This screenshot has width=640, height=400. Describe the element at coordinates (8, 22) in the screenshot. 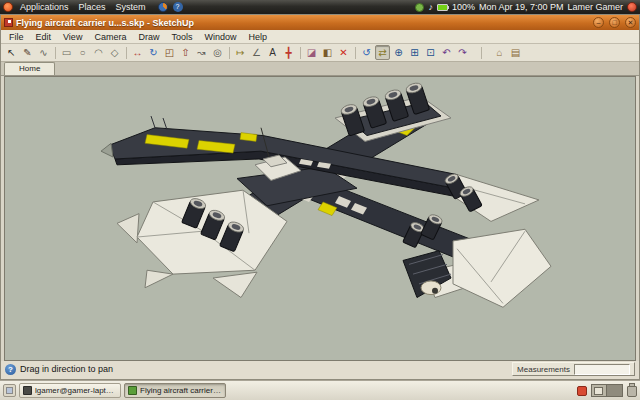

I see `sketchup-window-icon` at that location.